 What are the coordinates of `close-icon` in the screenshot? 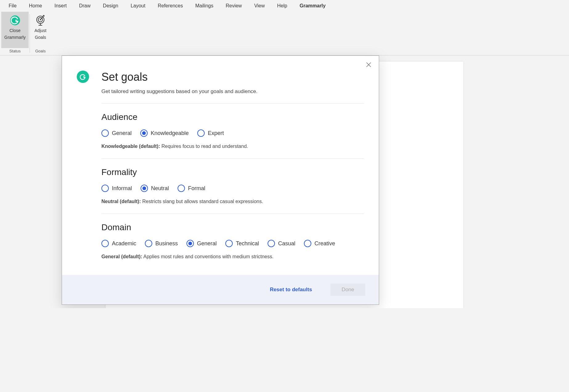 It's located at (369, 65).